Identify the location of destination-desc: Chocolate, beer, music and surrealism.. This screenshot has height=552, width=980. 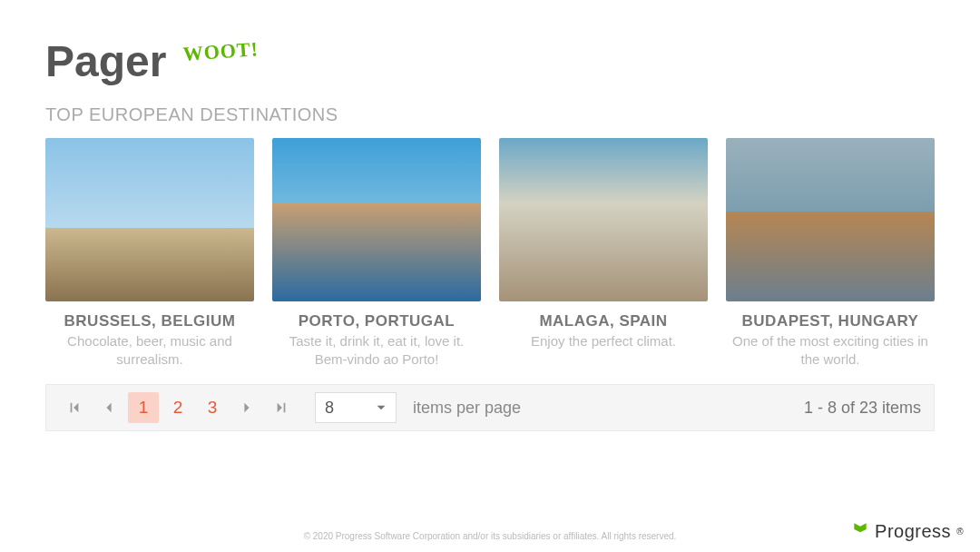
(150, 350).